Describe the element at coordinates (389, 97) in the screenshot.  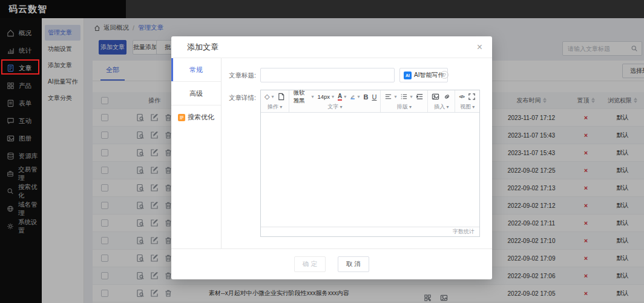
I see `align-icon` at that location.